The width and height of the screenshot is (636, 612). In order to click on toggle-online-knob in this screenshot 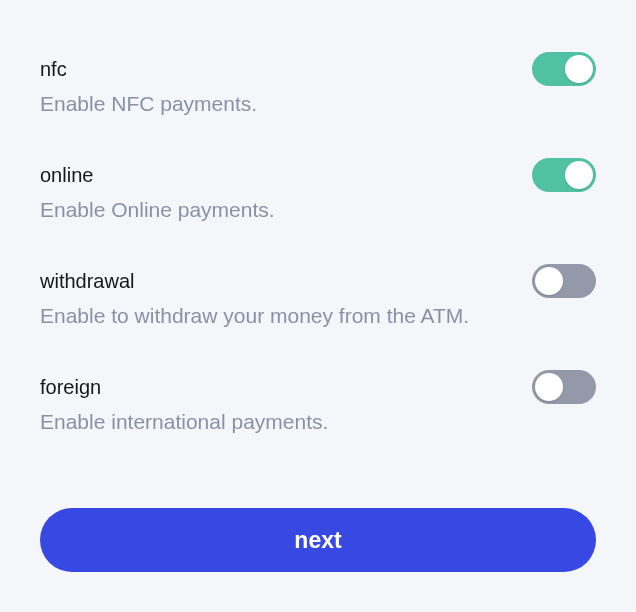, I will do `click(579, 175)`.